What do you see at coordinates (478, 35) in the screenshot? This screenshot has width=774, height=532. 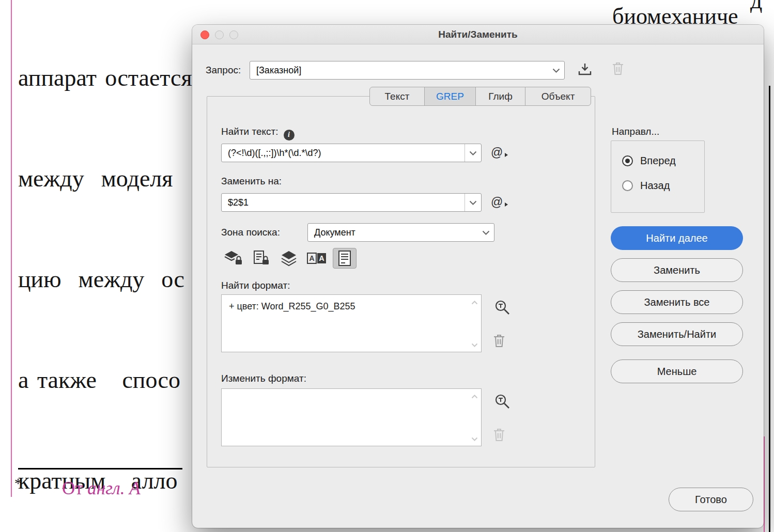 I see `dialog-title: Найти/Заменить` at bounding box center [478, 35].